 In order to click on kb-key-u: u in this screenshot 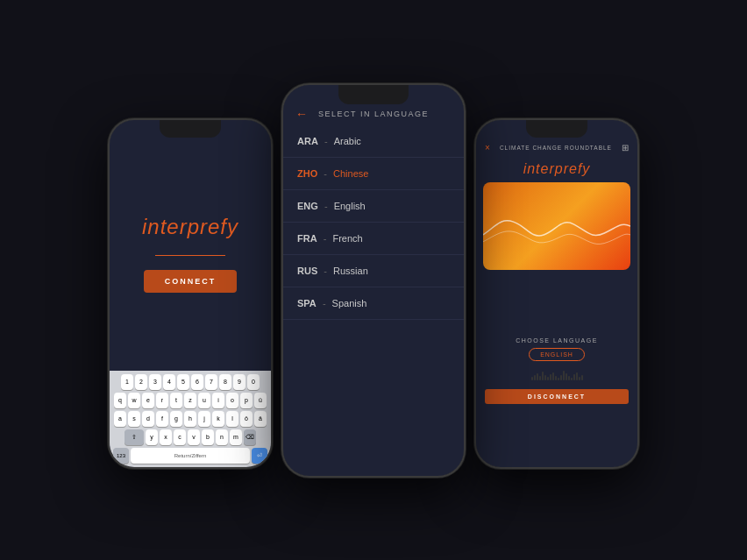, I will do `click(204, 401)`.